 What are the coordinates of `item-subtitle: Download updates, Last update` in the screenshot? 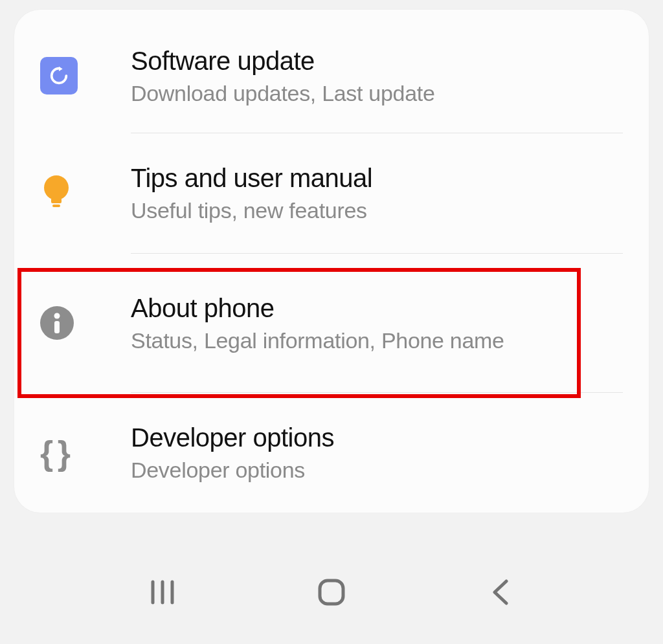 It's located at (377, 93).